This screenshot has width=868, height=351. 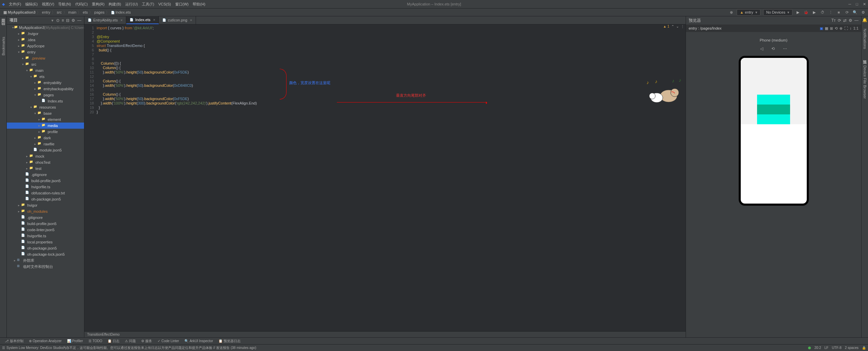 I want to click on profile-icon: ⏱, so click(x=822, y=12).